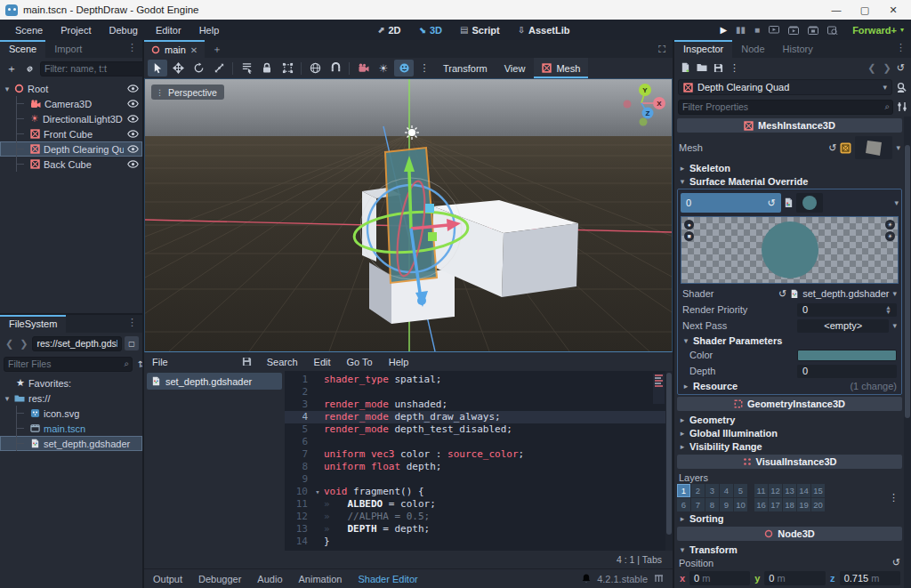 The width and height of the screenshot is (911, 588). Describe the element at coordinates (804, 491) in the screenshot. I see `layer-cell: 14` at that location.